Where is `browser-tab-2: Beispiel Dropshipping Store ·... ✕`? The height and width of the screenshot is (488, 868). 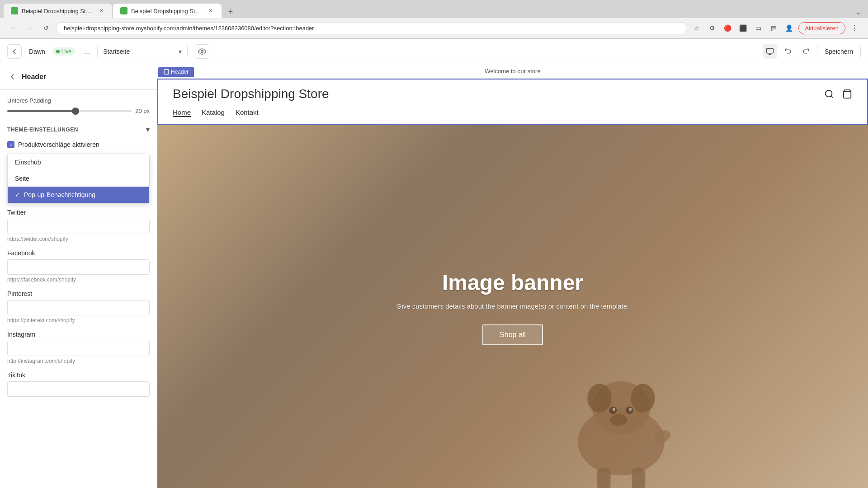 browser-tab-2: Beispiel Dropshipping Store ·... ✕ is located at coordinates (167, 11).